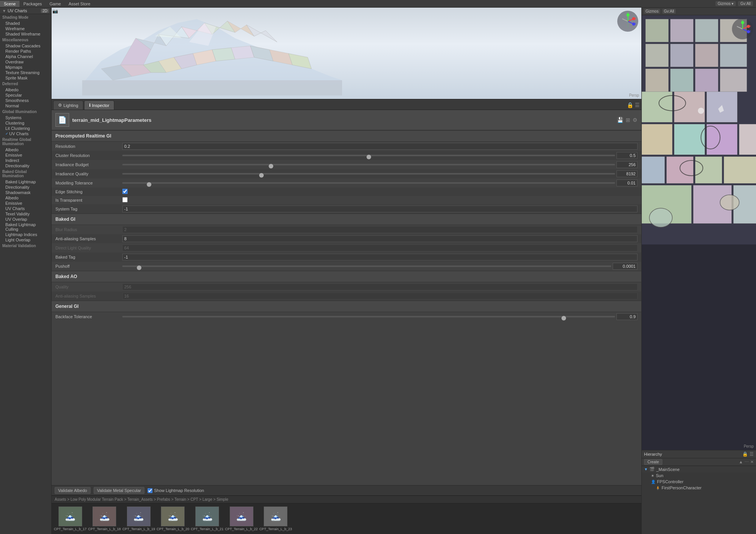 The height and width of the screenshot is (534, 756). I want to click on asset-tile-1: 🗻 CPT_Terrain_L_b_18, so click(105, 519).